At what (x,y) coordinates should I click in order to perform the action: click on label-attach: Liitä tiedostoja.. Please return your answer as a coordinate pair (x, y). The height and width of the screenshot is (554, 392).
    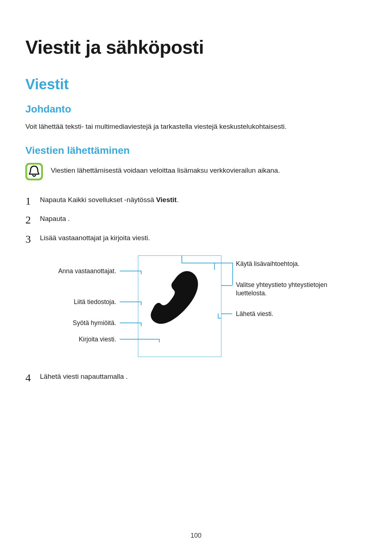
    Looking at the image, I should click on (85, 302).